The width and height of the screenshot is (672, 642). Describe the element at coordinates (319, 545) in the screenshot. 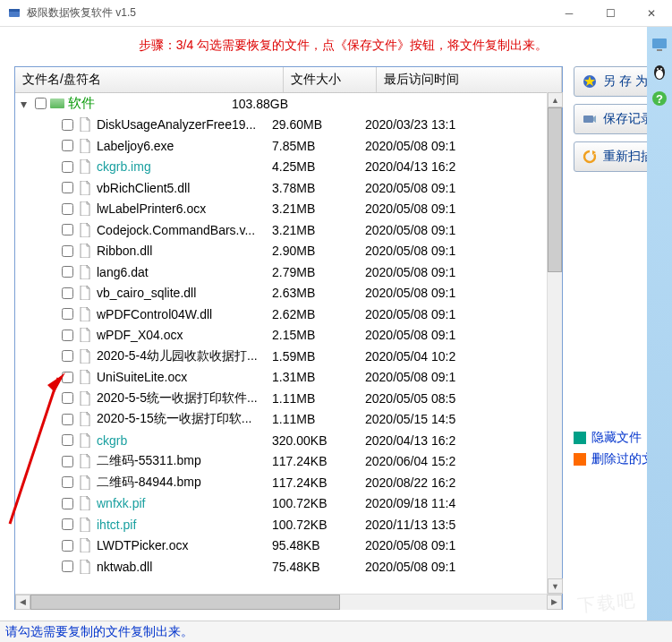

I see `file-size: 95.48KB` at that location.